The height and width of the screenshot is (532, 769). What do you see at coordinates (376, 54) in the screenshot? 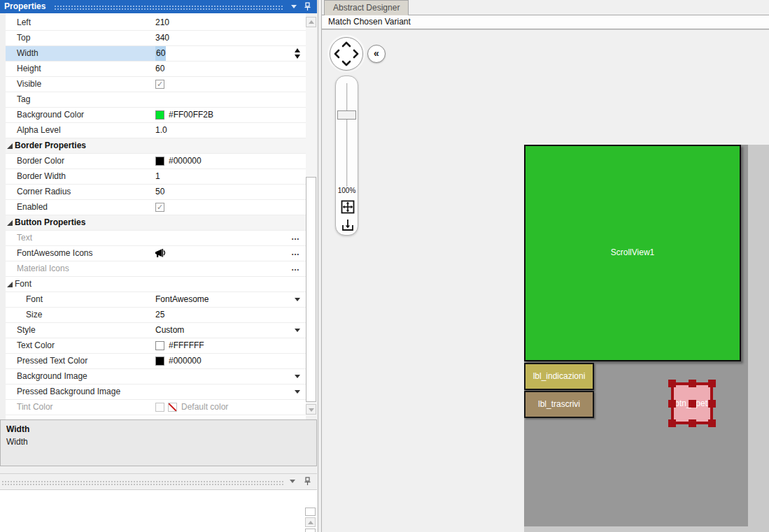
I see `collapse-toolbox-button: «` at bounding box center [376, 54].